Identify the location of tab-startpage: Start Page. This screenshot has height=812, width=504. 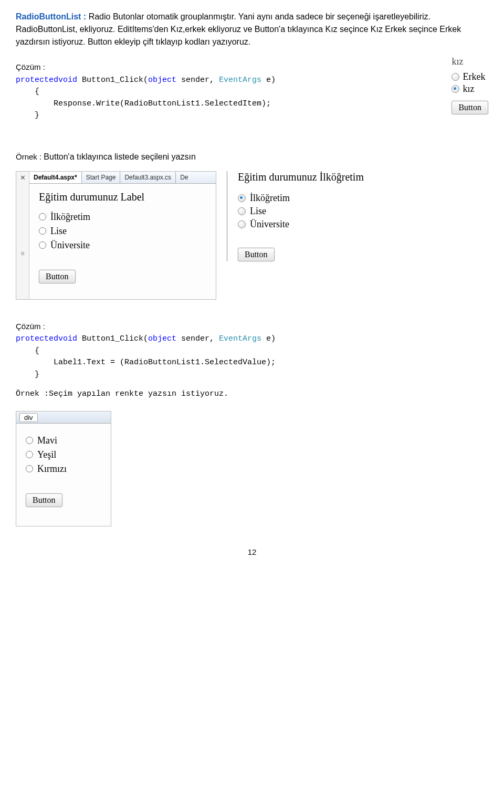
(101, 177).